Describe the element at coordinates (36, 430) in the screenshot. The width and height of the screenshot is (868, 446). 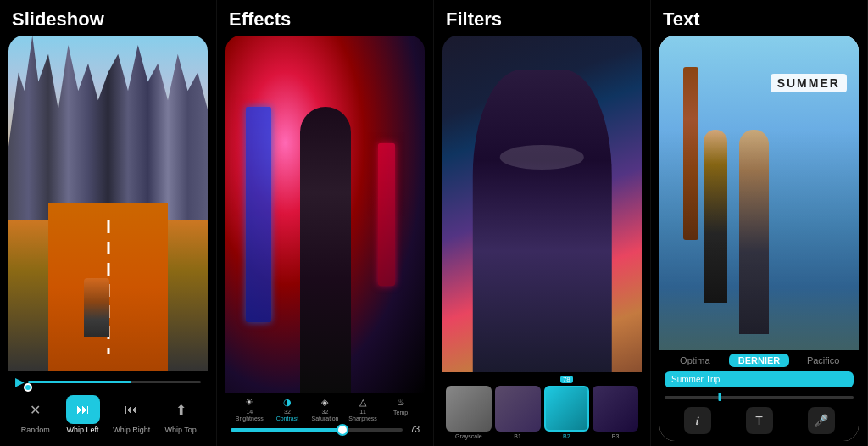
I see `random-label: Random` at that location.